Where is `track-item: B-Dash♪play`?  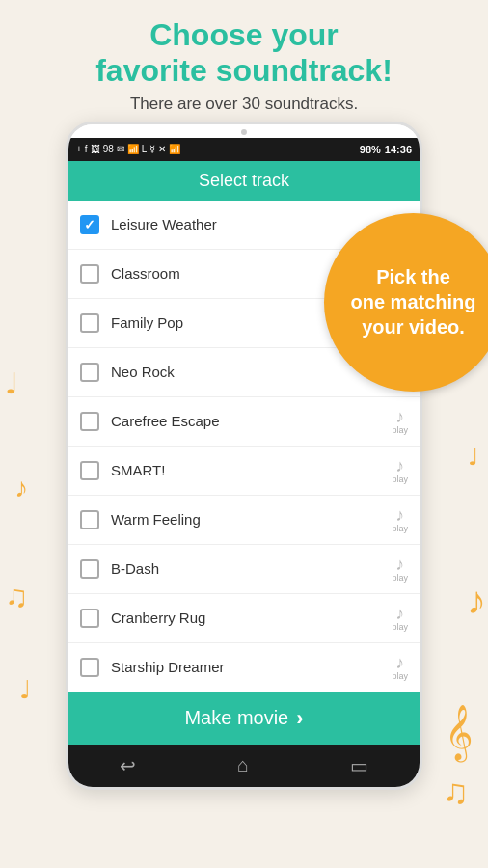
track-item: B-Dash♪play is located at coordinates (244, 569).